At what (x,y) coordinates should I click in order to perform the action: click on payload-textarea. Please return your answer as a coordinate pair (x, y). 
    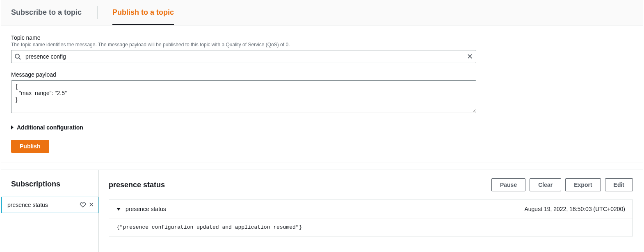
    Looking at the image, I should click on (244, 97).